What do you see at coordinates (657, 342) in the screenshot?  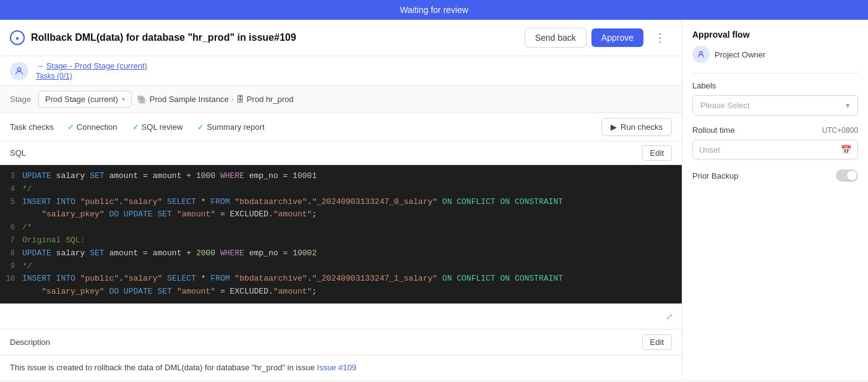 I see `description-edit-button: Edit` at bounding box center [657, 342].